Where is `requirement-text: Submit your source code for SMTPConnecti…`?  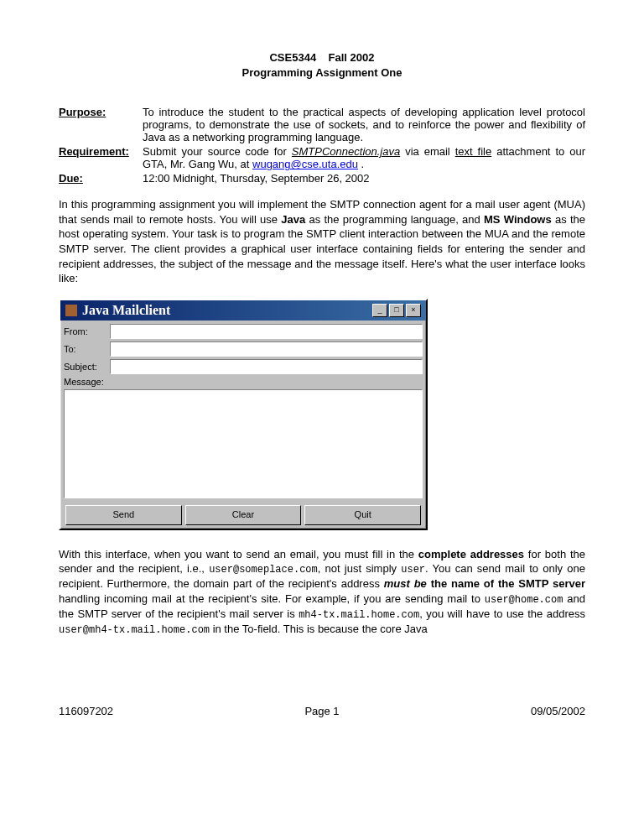
requirement-text: Submit your source code for SMTPConnecti… is located at coordinates (364, 158).